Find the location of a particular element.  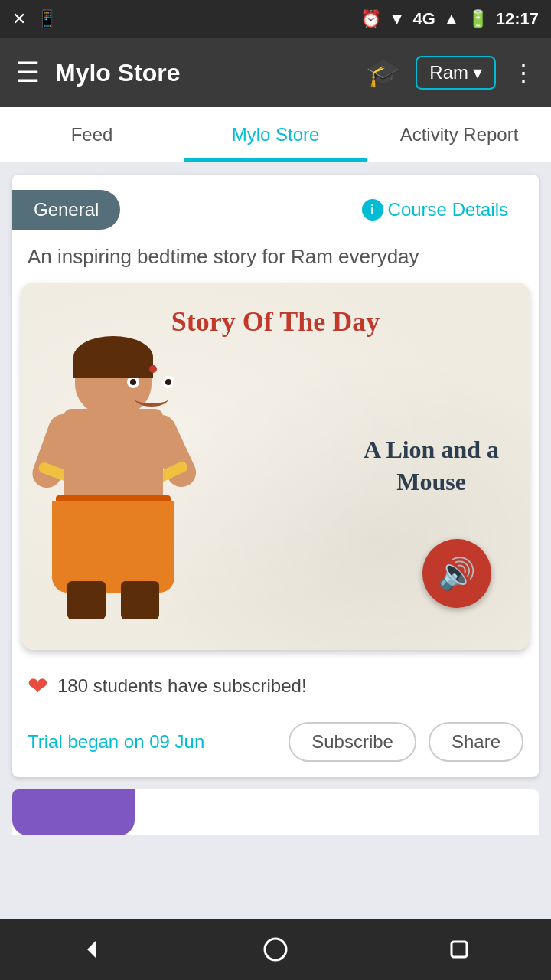

subscribers-text: 180 students have subscribed! is located at coordinates (182, 686).